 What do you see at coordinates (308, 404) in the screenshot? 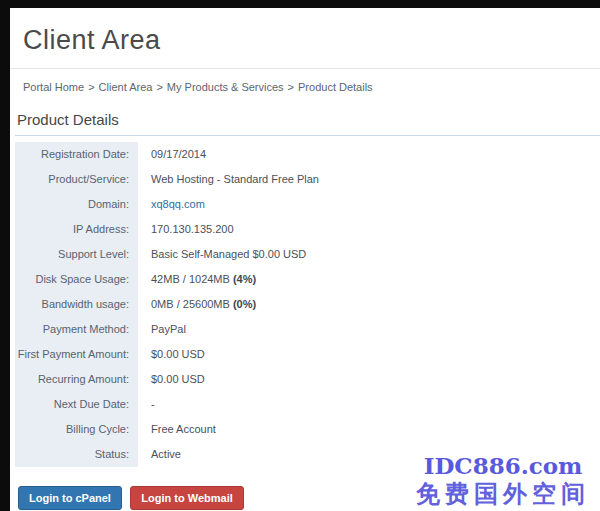
I see `detail-row: Next Due Date: -` at bounding box center [308, 404].